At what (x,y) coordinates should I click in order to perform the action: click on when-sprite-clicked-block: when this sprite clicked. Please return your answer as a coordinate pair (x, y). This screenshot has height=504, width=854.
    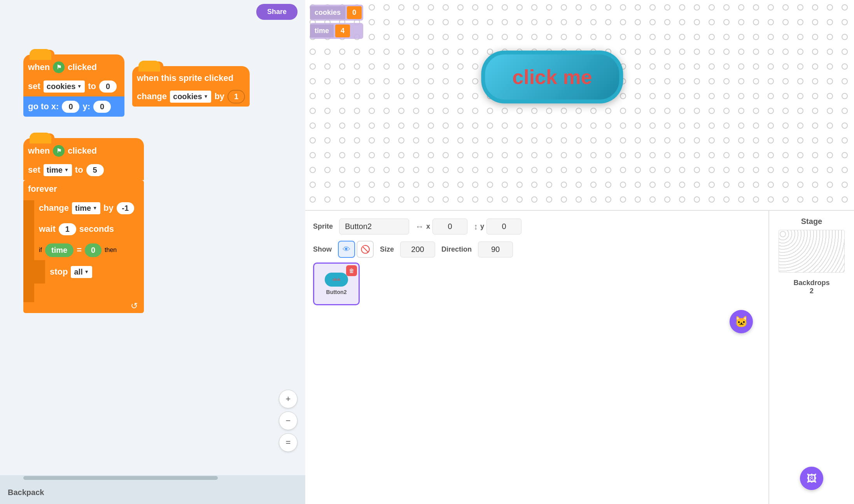
    Looking at the image, I should click on (191, 76).